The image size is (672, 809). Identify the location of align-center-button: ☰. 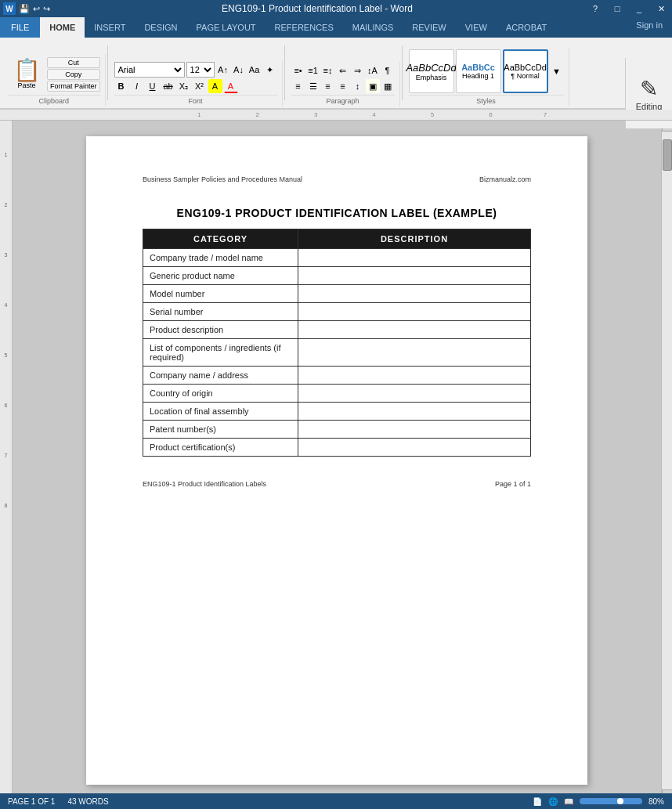
(313, 86).